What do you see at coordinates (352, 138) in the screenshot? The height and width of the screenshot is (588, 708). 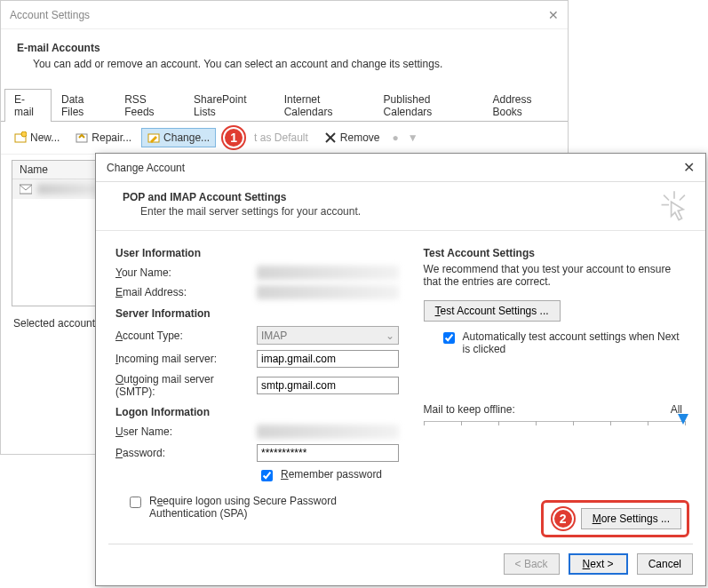 I see `remove-button: Remove` at bounding box center [352, 138].